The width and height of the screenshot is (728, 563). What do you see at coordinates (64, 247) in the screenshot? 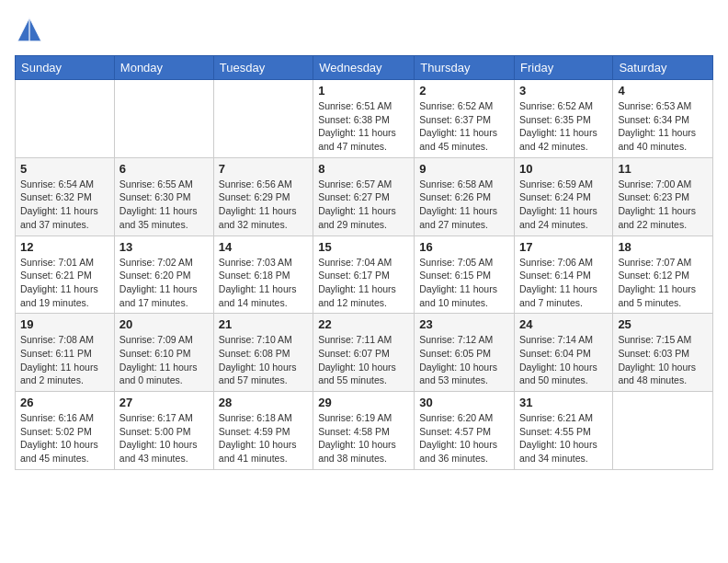
I see `day-number: 12` at bounding box center [64, 247].